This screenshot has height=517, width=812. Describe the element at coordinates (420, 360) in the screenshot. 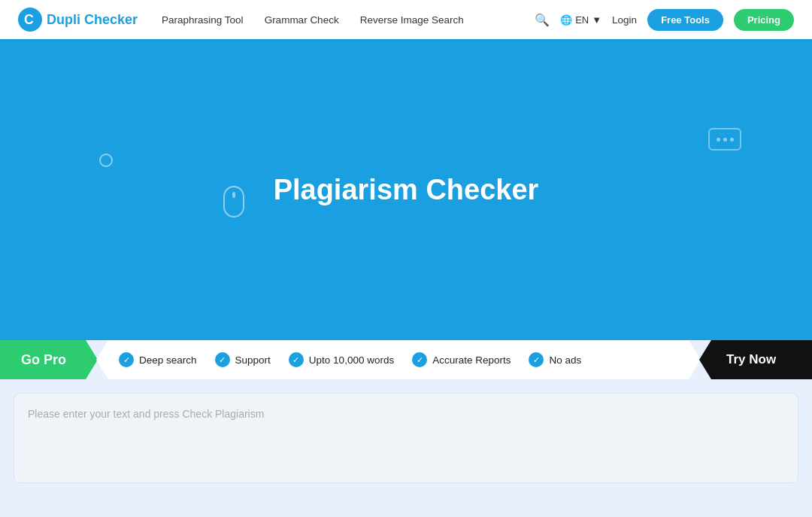

I see `check-icon-3: ✓` at that location.